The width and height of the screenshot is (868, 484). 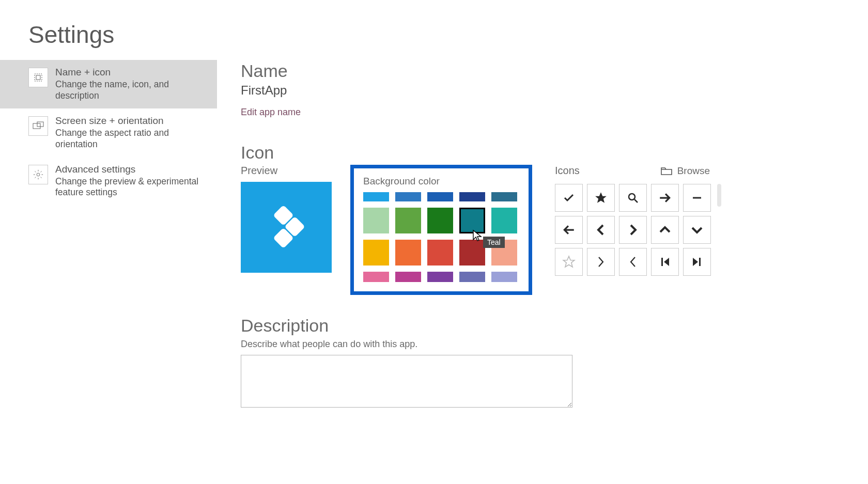 What do you see at coordinates (441, 230) in the screenshot?
I see `background-color-picker: Background color` at bounding box center [441, 230].